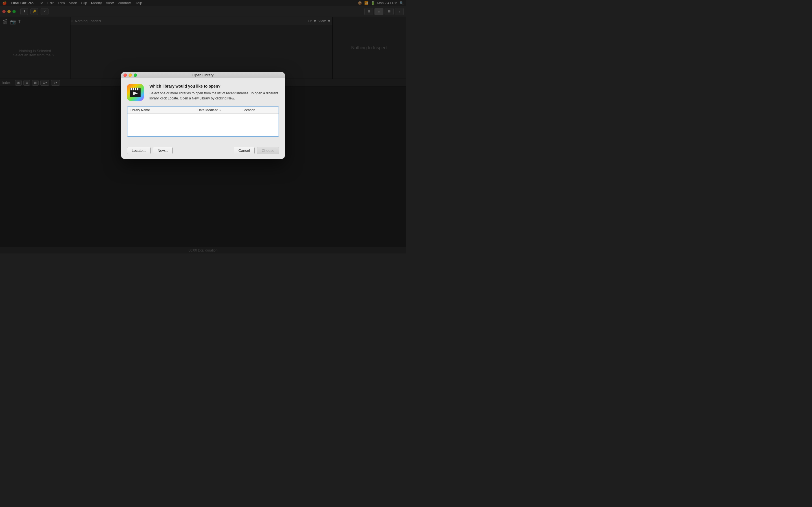 Image resolution: width=812 pixels, height=507 pixels. I want to click on locate-button: Locate..., so click(139, 151).